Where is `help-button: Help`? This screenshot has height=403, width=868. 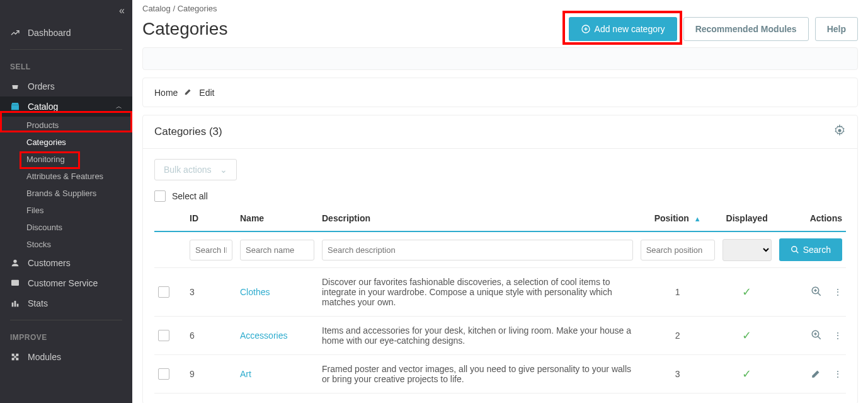
help-button: Help is located at coordinates (837, 29).